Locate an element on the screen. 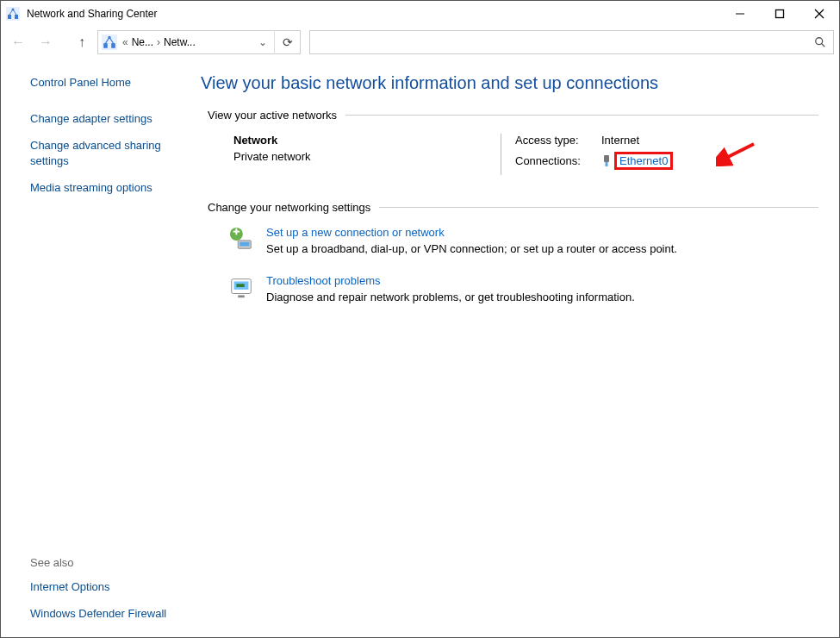 The image size is (840, 638). ethernet-icon is located at coordinates (607, 161).